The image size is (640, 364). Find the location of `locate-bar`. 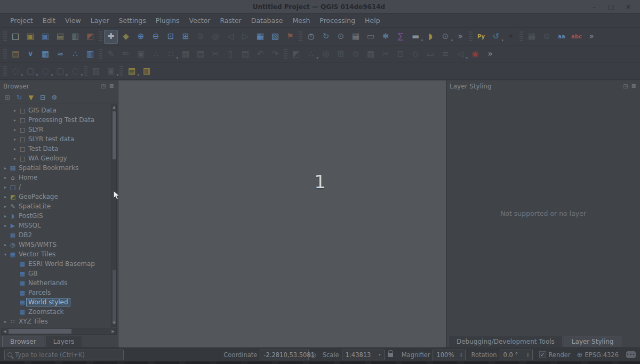

locate-bar is located at coordinates (64, 355).